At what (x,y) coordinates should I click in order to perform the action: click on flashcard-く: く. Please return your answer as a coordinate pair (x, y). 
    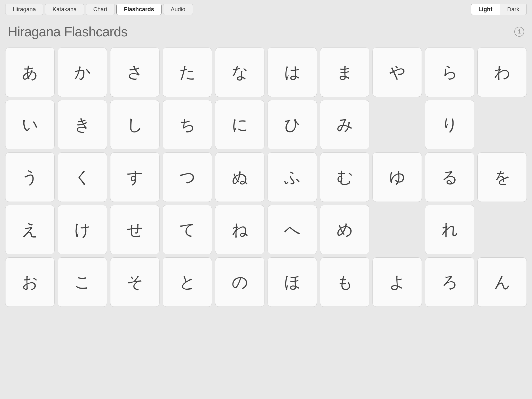
    Looking at the image, I should click on (82, 177).